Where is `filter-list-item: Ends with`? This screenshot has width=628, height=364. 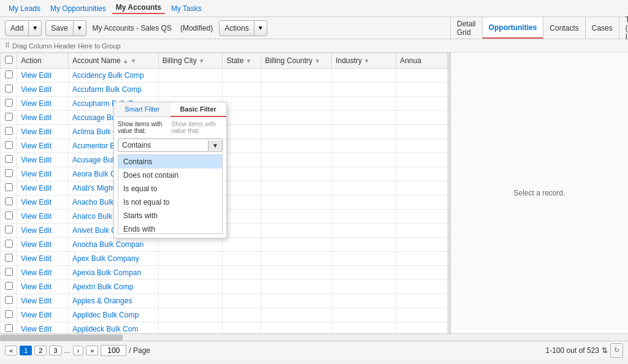
filter-list-item: Ends with is located at coordinates (170, 228).